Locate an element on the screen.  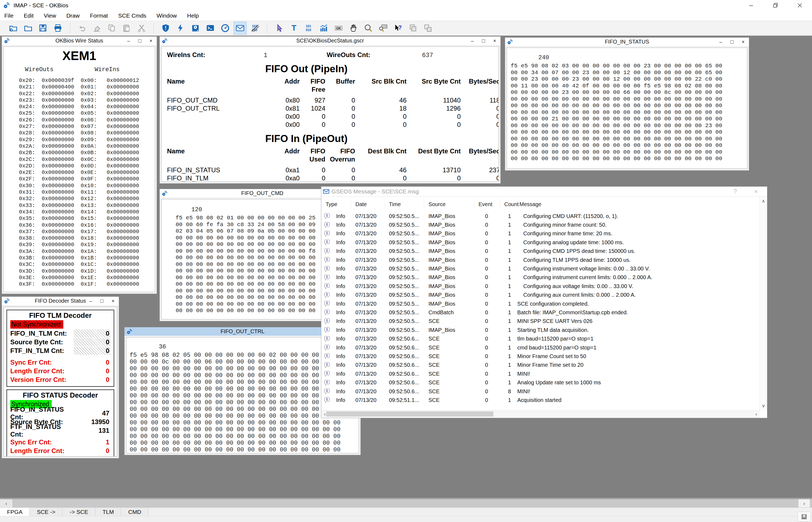
context-help-button: ? is located at coordinates (398, 28).